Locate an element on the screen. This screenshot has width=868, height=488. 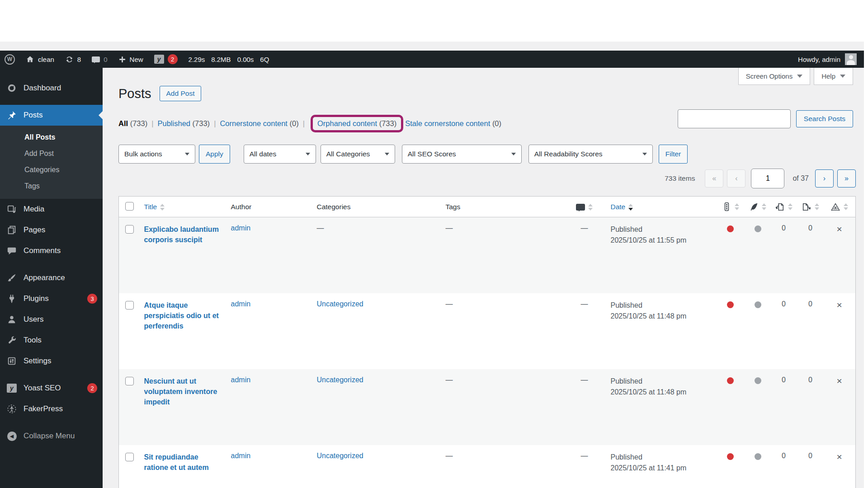
chevron-down-icon is located at coordinates (843, 76).